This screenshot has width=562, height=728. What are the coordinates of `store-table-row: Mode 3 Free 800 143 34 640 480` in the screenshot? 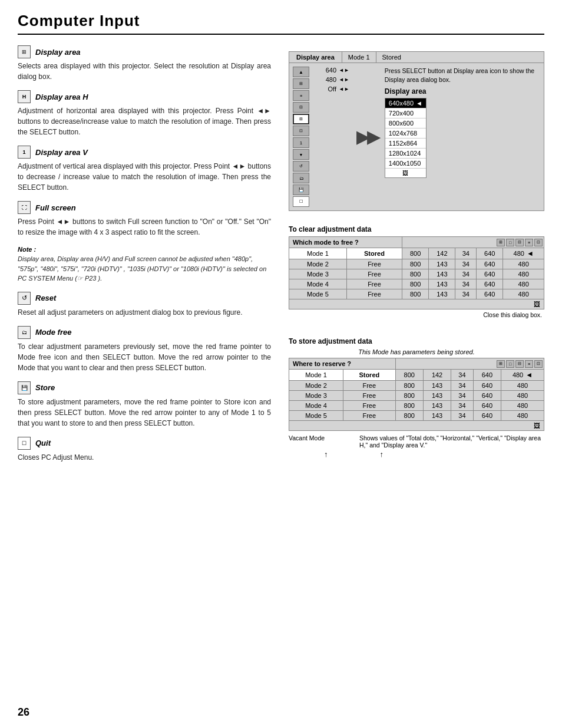 It's located at (417, 396).